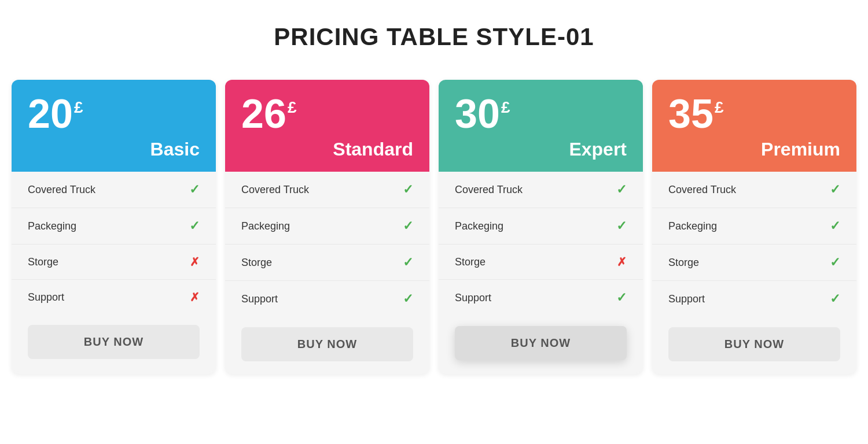  Describe the element at coordinates (684, 262) in the screenshot. I see `feature-name-premium-2: Storge` at that location.